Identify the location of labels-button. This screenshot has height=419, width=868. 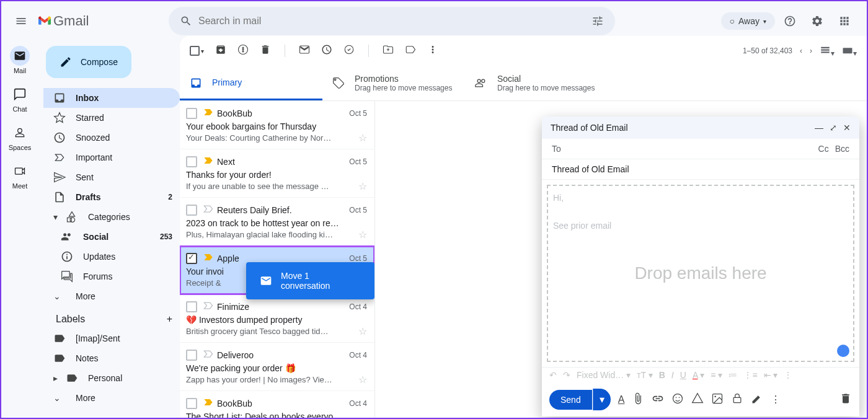
(410, 51).